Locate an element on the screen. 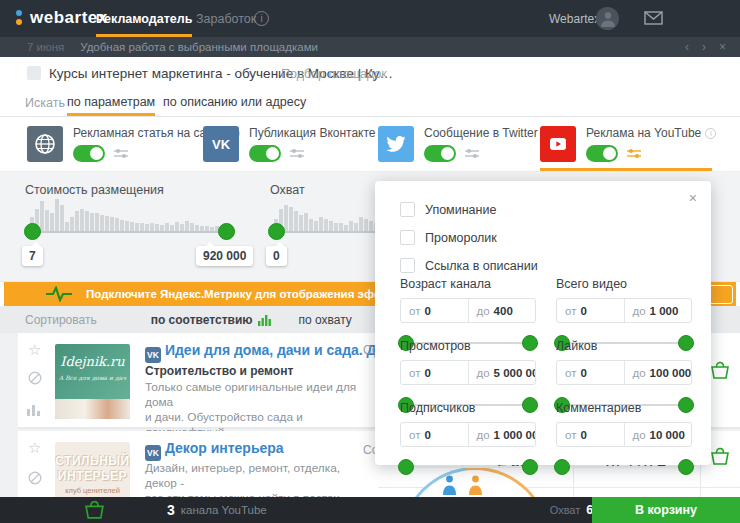 The width and height of the screenshot is (740, 523). checkbox-promo: Проморолик is located at coordinates (448, 238).